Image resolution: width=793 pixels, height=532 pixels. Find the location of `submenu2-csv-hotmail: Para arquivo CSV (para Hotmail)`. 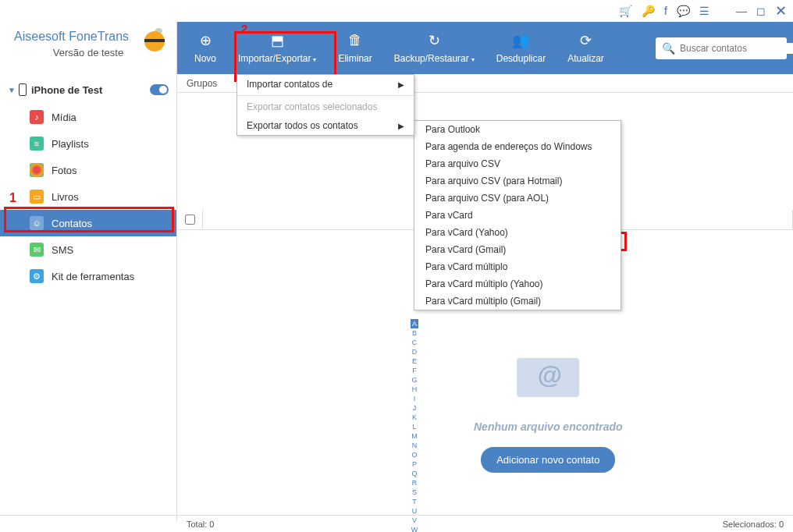

submenu2-csv-hotmail: Para arquivo CSV (para Hotmail) is located at coordinates (517, 181).